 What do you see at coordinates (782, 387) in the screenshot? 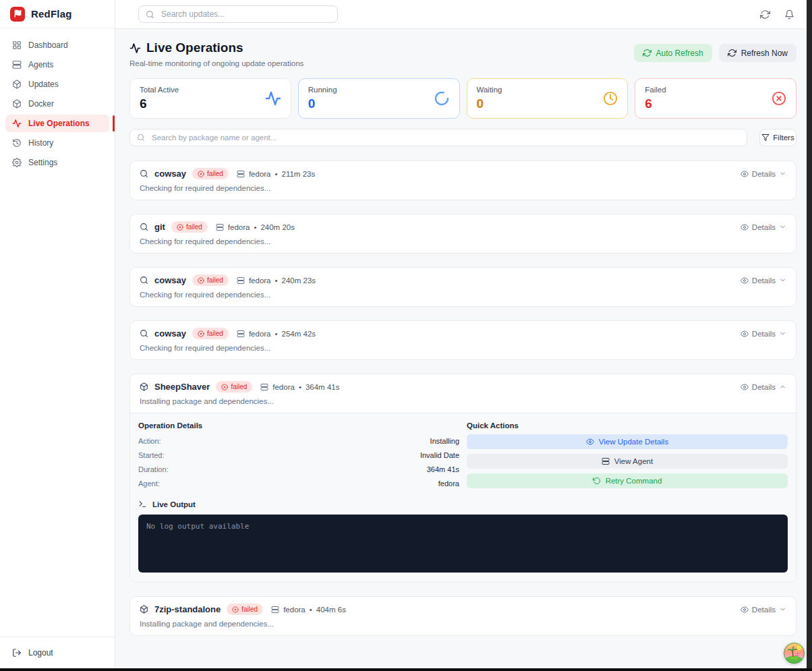
I see `chevron-up-icon` at bounding box center [782, 387].